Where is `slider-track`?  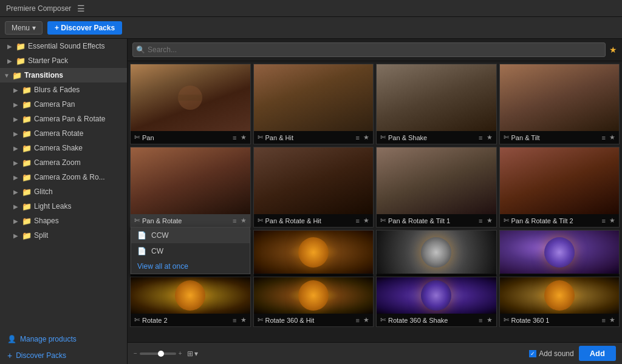
slider-track is located at coordinates (158, 354).